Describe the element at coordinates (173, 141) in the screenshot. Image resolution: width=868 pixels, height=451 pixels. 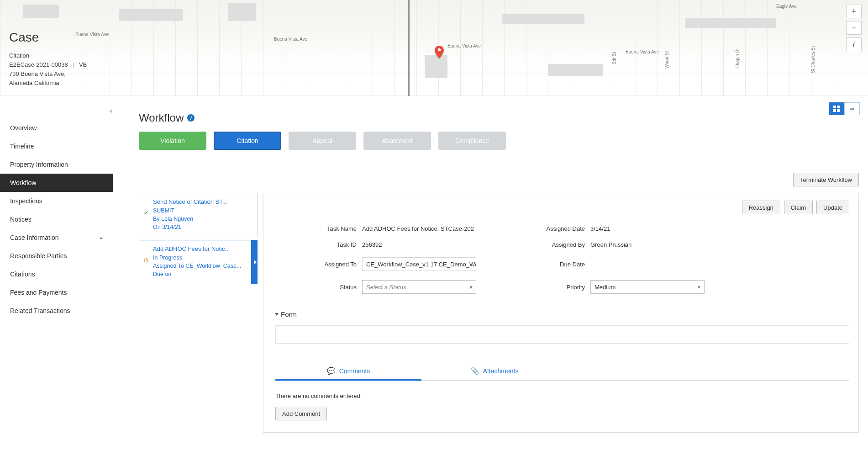
I see `stage-label: Violation` at that location.